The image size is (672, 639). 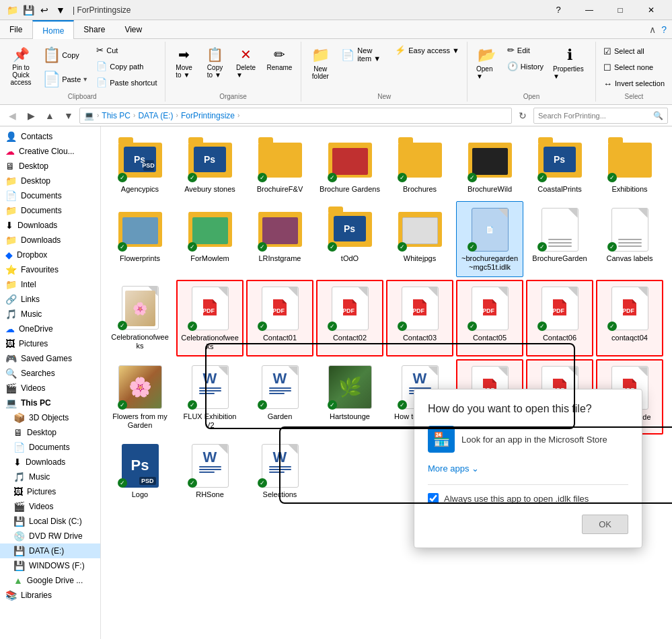 What do you see at coordinates (280, 397) in the screenshot?
I see `file-item-garden: W ✓ Garden` at bounding box center [280, 397].